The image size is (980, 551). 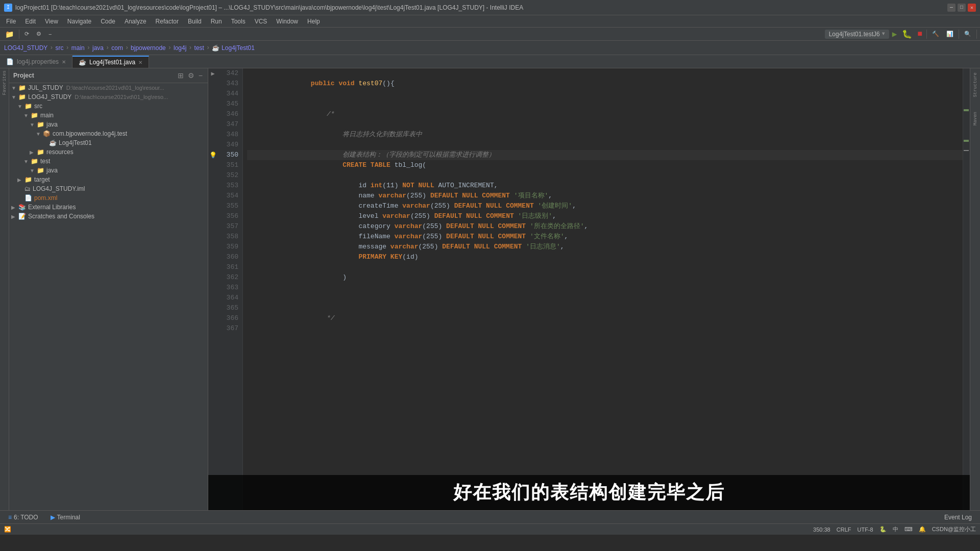 I want to click on tree-label: test, so click(x=45, y=161).